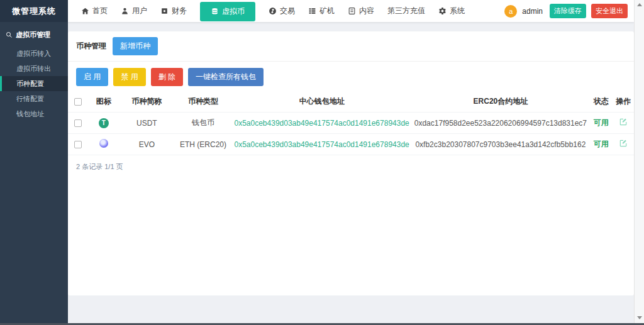  I want to click on logout-button: 安全退出, so click(609, 11).